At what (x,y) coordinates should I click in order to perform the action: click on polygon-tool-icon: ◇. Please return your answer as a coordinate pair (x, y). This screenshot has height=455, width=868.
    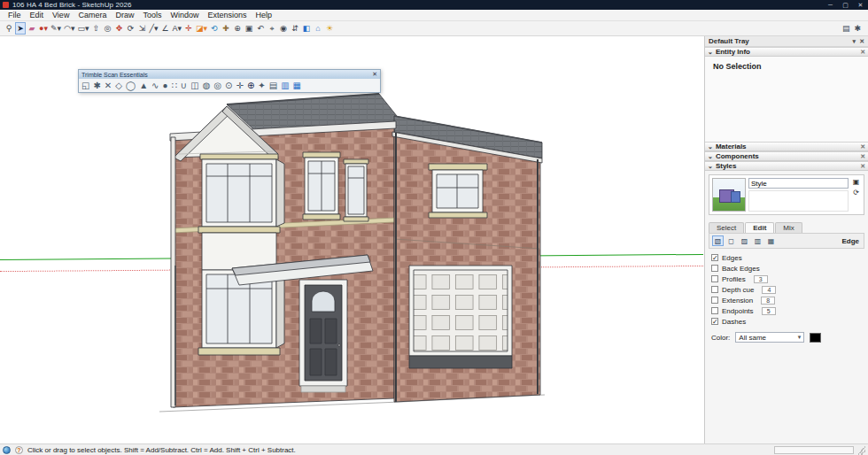
    Looking at the image, I should click on (119, 86).